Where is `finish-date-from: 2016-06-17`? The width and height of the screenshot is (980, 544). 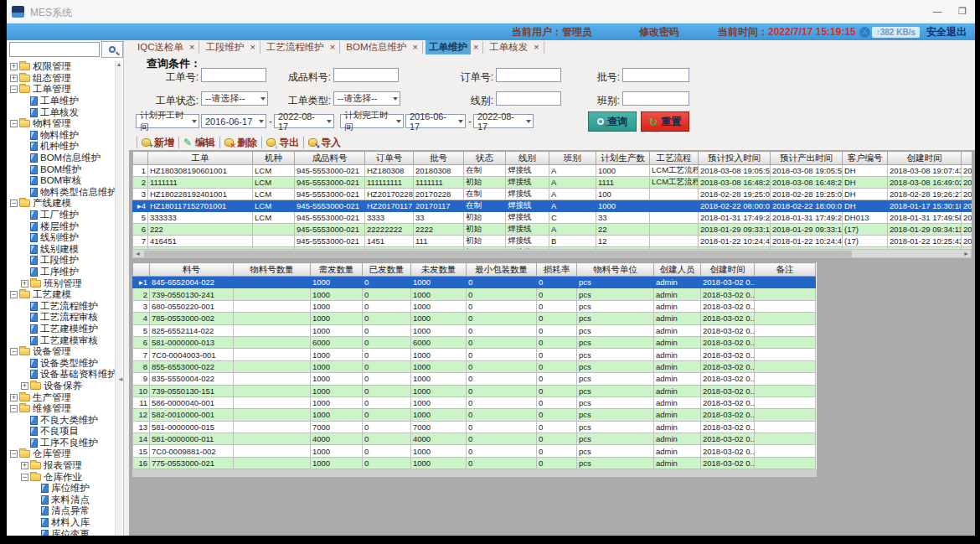 finish-date-from: 2016-06-17 is located at coordinates (436, 121).